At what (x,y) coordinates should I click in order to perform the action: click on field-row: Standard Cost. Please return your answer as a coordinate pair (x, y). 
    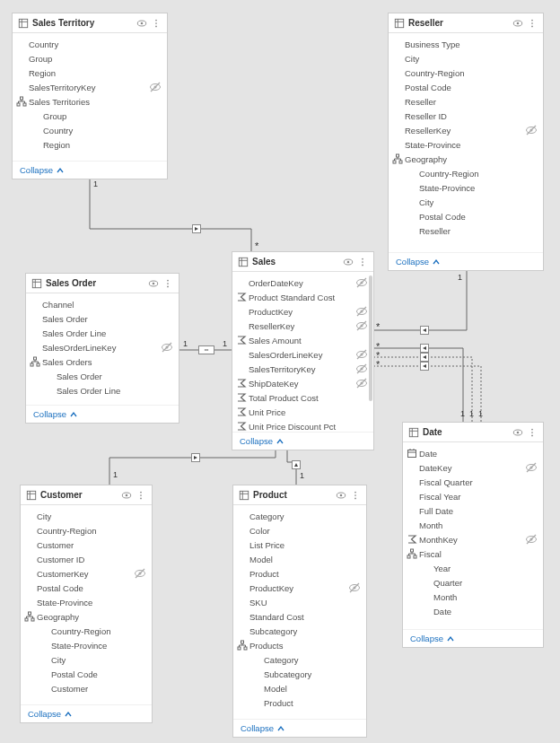
    Looking at the image, I should click on (300, 616).